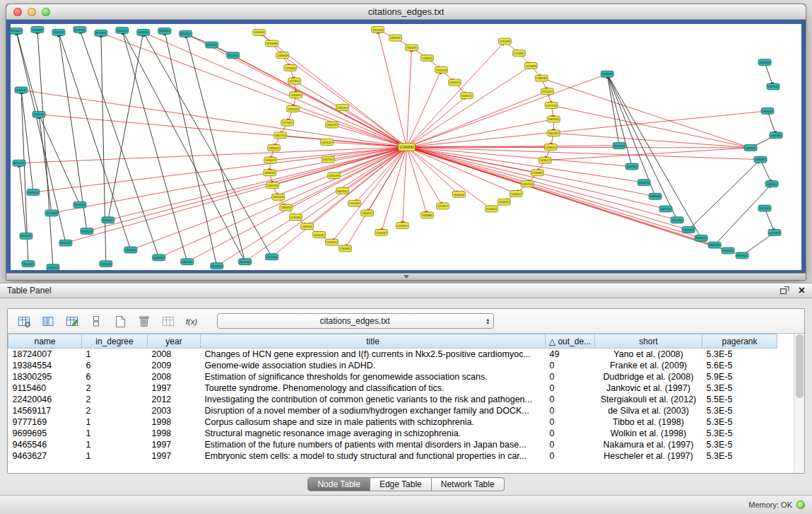 The image size is (812, 514). Describe the element at coordinates (545, 160) in the screenshot. I see `graph-node: 16016127` at that location.